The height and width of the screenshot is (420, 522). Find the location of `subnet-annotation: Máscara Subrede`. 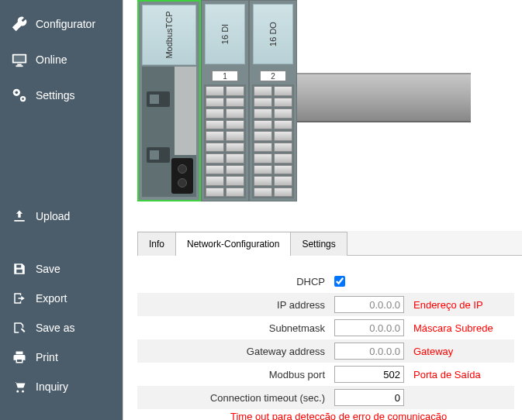

subnet-annotation: Máscara Subrede is located at coordinates (453, 329).